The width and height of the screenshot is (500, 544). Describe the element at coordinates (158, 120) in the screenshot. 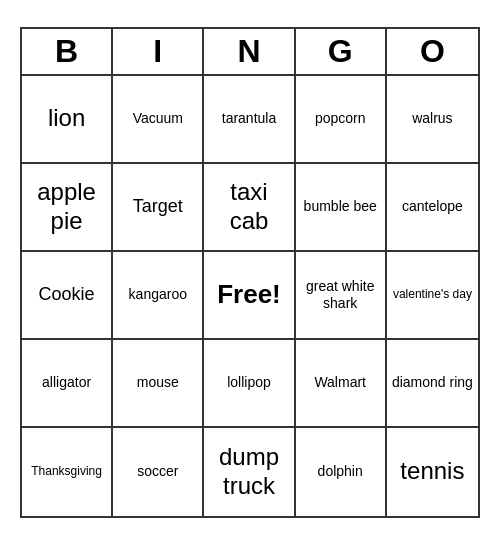

I see `bingo-cell: Vacuum` at that location.